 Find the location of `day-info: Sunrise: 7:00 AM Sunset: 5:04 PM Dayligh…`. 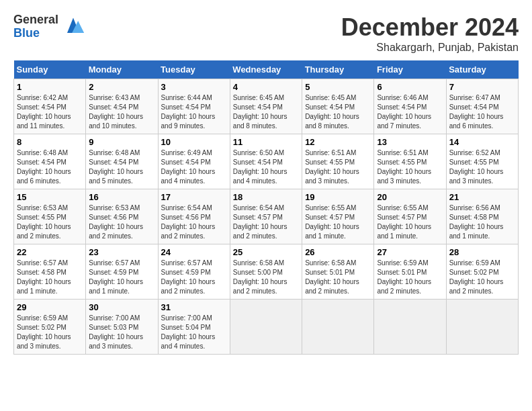

day-info: Sunrise: 7:00 AM Sunset: 5:04 PM Dayligh… is located at coordinates (194, 332).